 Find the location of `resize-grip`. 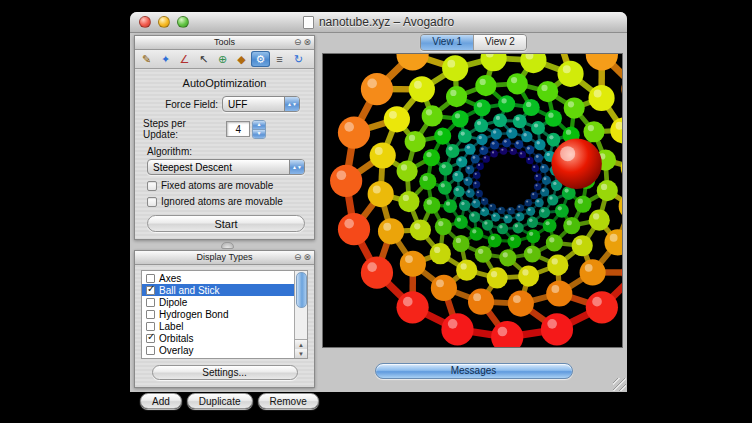

resize-grip is located at coordinates (620, 384).